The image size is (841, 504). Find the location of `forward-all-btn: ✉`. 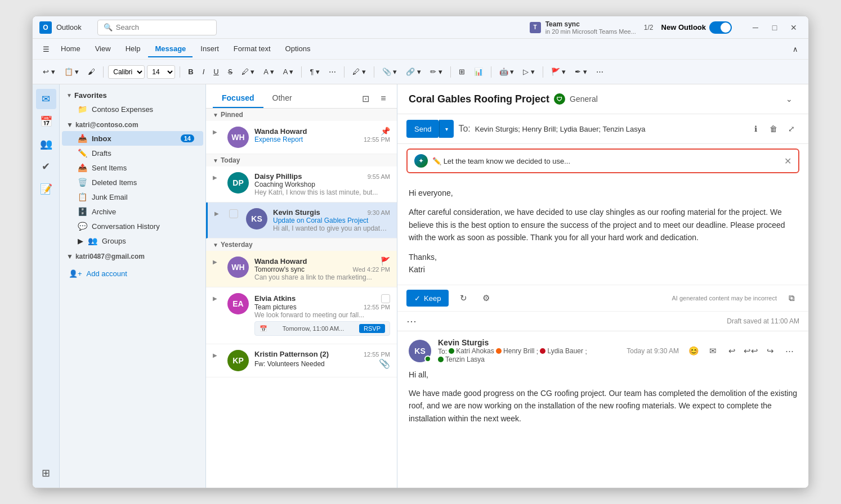

forward-all-btn: ✉ is located at coordinates (713, 351).